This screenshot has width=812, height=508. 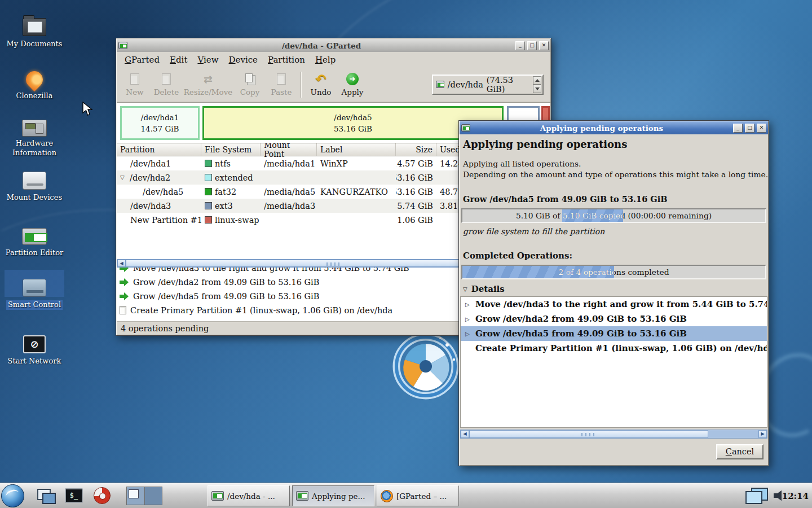 I want to click on menu-device: Device, so click(x=244, y=60).